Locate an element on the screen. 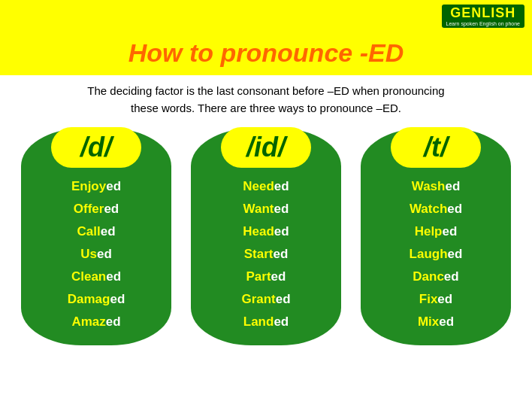 This screenshot has height=401, width=532. pill-header-text-id: /id/ is located at coordinates (266, 147).